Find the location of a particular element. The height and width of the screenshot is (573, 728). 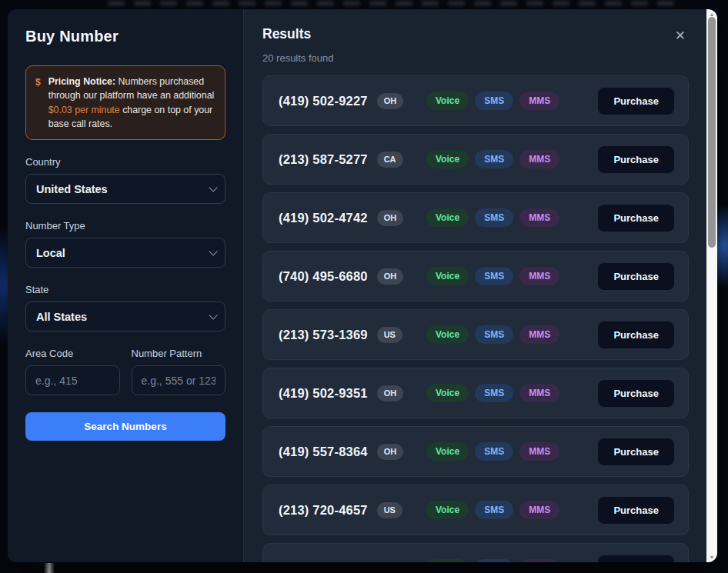

result-row: (419) 502-9351 OH Voice SMS MMS Purchase is located at coordinates (476, 393).